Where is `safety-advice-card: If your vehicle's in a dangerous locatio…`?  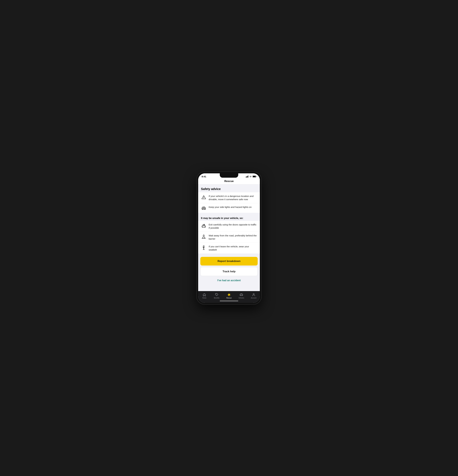 safety-advice-card: If your vehicle's in a dangerous locatio… is located at coordinates (229, 203).